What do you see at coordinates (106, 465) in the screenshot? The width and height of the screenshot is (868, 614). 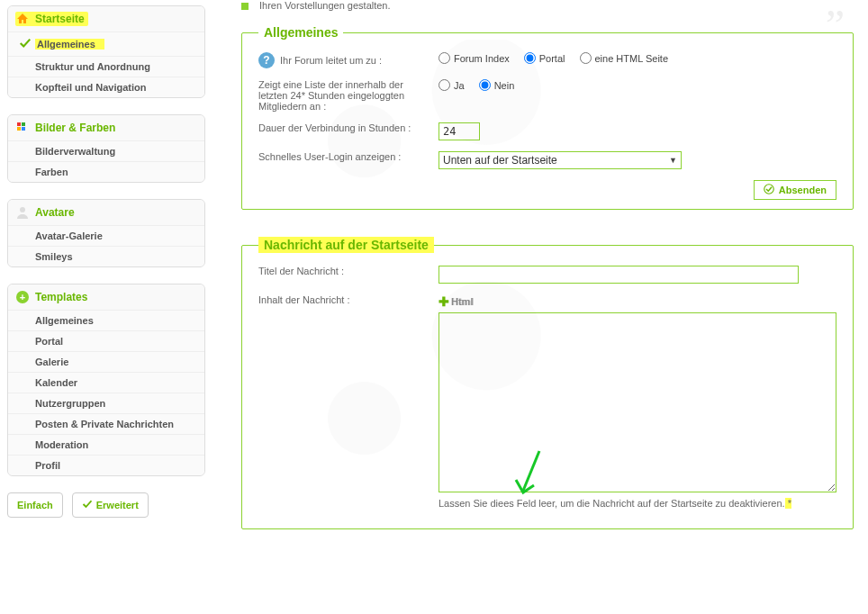 I see `sidebar-item-tmpl-profil: Profil` at bounding box center [106, 465].